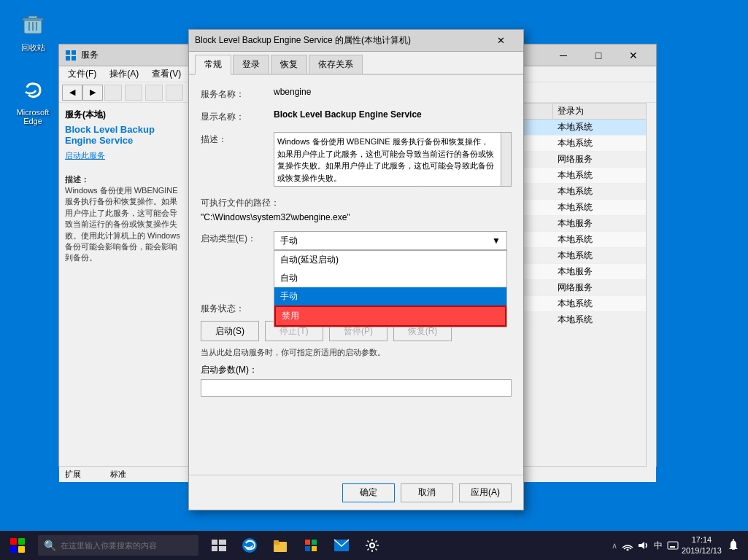  I want to click on description-scrollbar, so click(506, 159).